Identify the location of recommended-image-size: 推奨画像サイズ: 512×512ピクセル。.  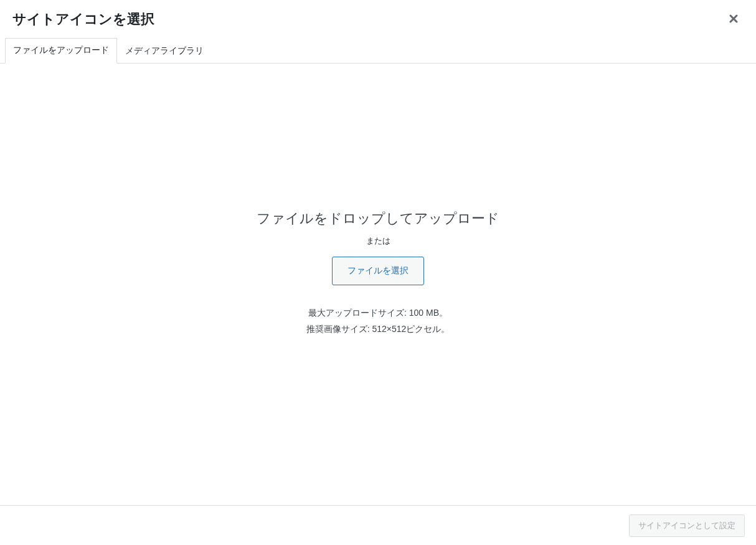
(379, 329).